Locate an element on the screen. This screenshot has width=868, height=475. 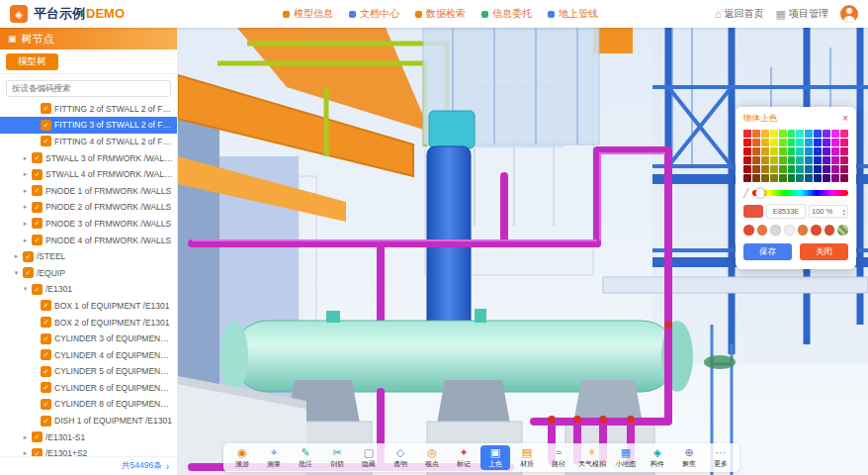
tool-roam: ◉漫游 is located at coordinates (242, 457).